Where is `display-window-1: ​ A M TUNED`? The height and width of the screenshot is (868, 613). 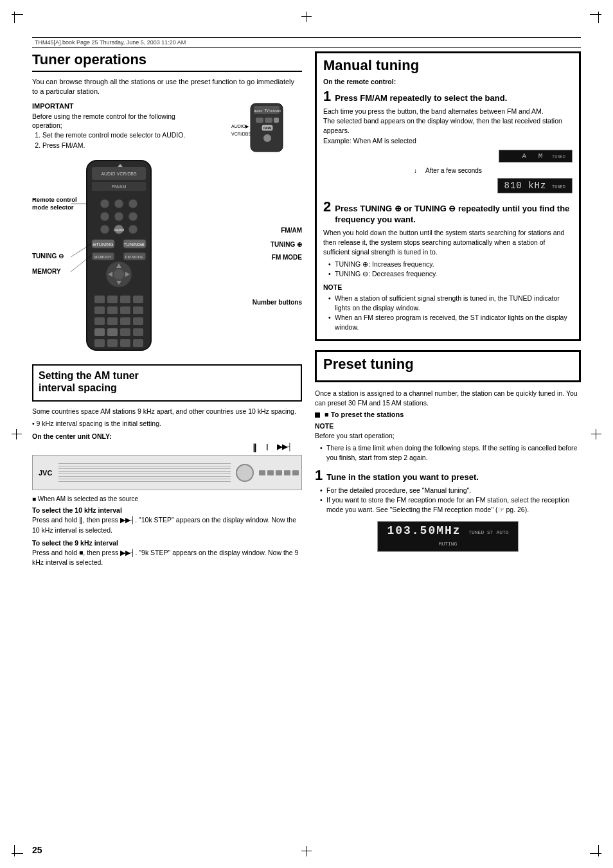 display-window-1: ​ A M TUNED is located at coordinates (536, 156).